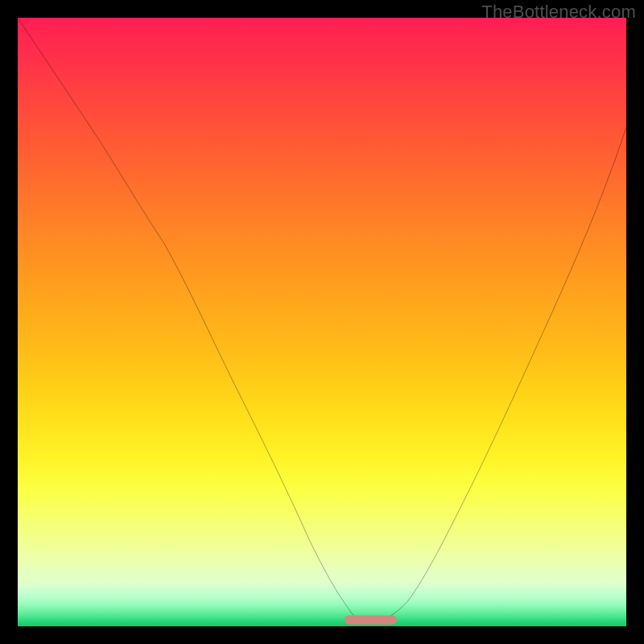  I want to click on optimal-zone-marker, so click(370, 620).